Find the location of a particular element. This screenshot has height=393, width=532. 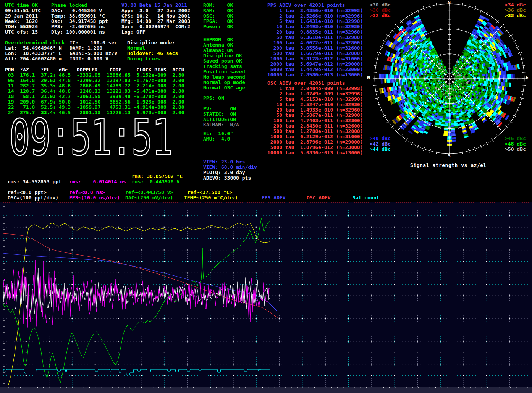

osc-adev-row: 200 tau 2.8430e-011 (n=32600) is located at coordinates (315, 126).